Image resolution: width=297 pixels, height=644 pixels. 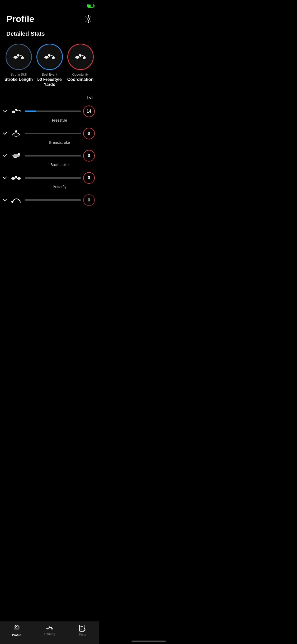 I want to click on turn-level-badge: 0, so click(x=89, y=200).